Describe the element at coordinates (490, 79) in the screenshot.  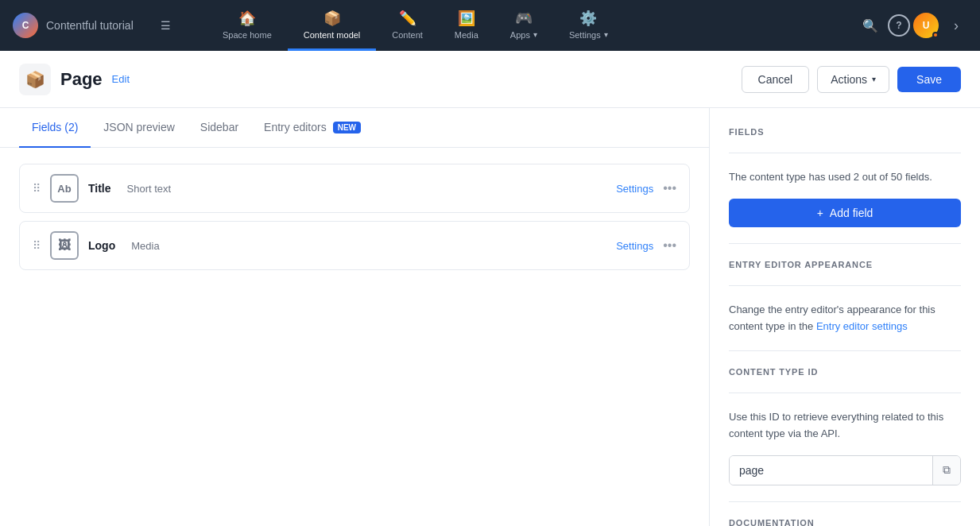
I see `page-header: 📦 Page Edit Cancel Actions ▾ Save` at that location.